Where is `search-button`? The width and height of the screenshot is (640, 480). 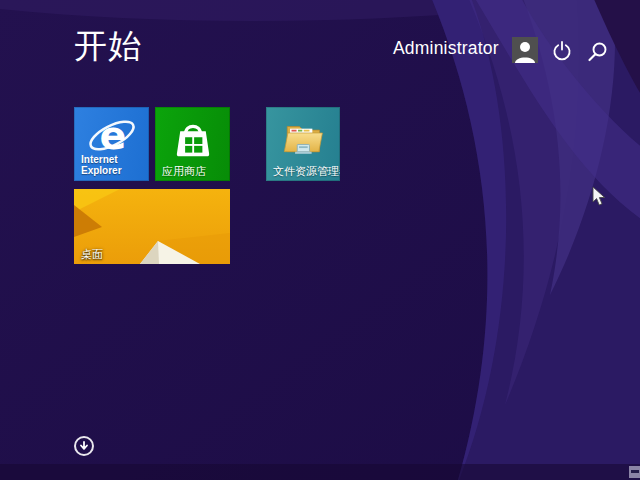
search-button is located at coordinates (598, 52).